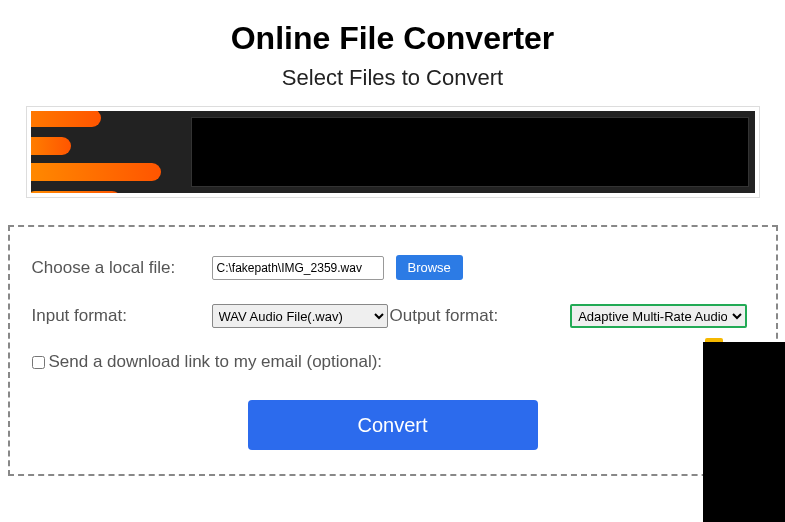 This screenshot has width=785, height=522. What do you see at coordinates (392, 78) in the screenshot?
I see `page-subtitle: Select Files to Convert` at bounding box center [392, 78].